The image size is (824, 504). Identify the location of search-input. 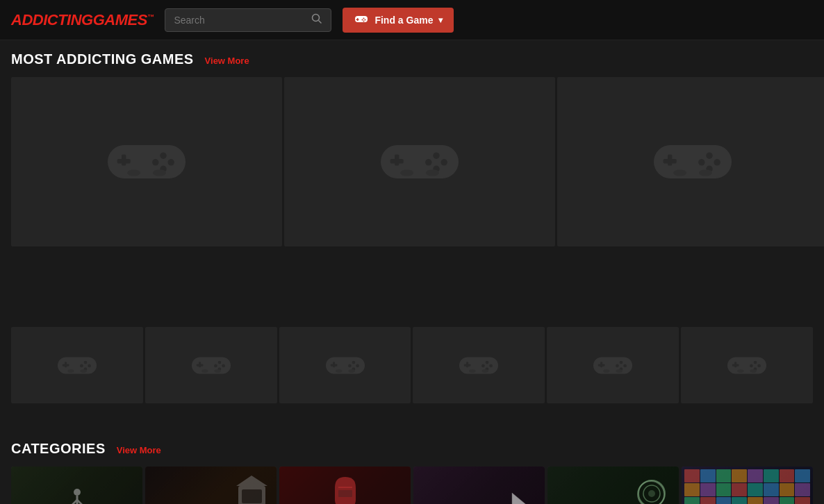
(240, 20).